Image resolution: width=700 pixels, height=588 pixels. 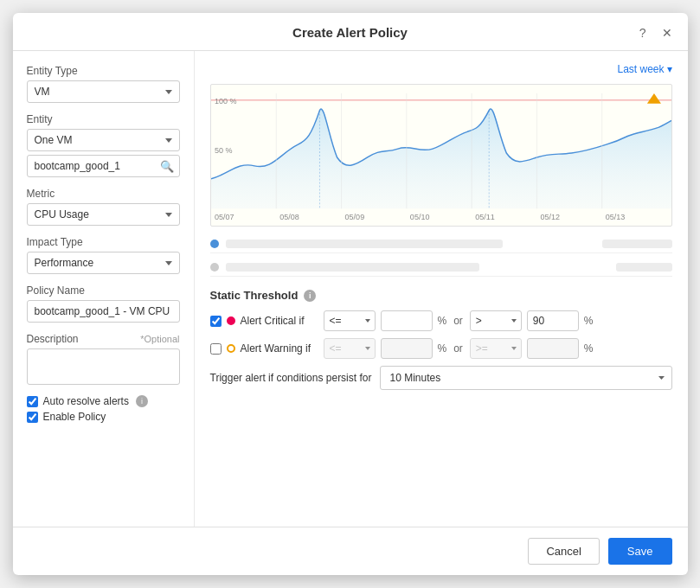 I want to click on critical-dot-icon, so click(x=231, y=321).